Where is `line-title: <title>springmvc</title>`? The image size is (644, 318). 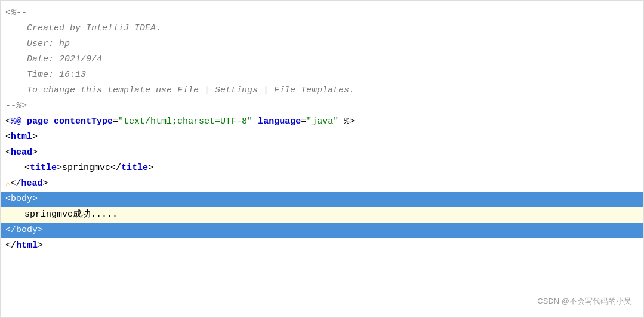 line-title: <title>springmvc</title> is located at coordinates (322, 168).